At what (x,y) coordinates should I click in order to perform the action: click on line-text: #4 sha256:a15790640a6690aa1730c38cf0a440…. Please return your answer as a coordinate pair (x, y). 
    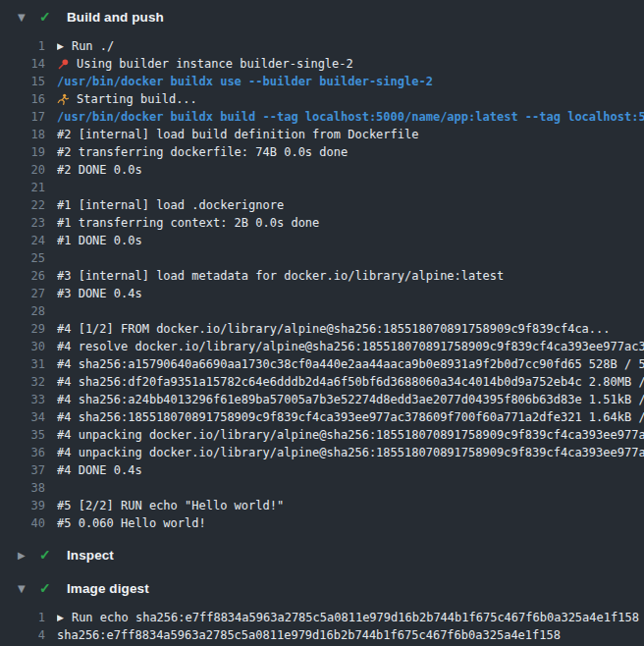
    Looking at the image, I should click on (350, 364).